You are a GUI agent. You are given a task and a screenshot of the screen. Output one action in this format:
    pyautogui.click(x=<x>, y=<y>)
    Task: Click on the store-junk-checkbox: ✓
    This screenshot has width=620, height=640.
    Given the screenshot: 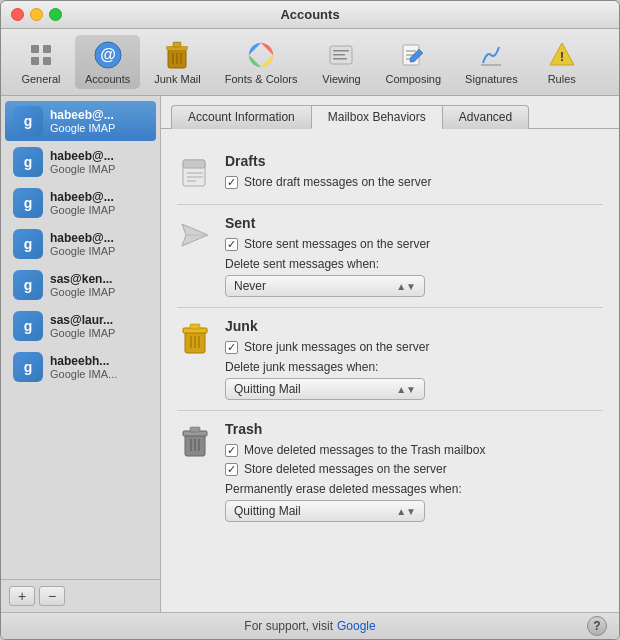 What is the action you would take?
    pyautogui.click(x=232, y=348)
    